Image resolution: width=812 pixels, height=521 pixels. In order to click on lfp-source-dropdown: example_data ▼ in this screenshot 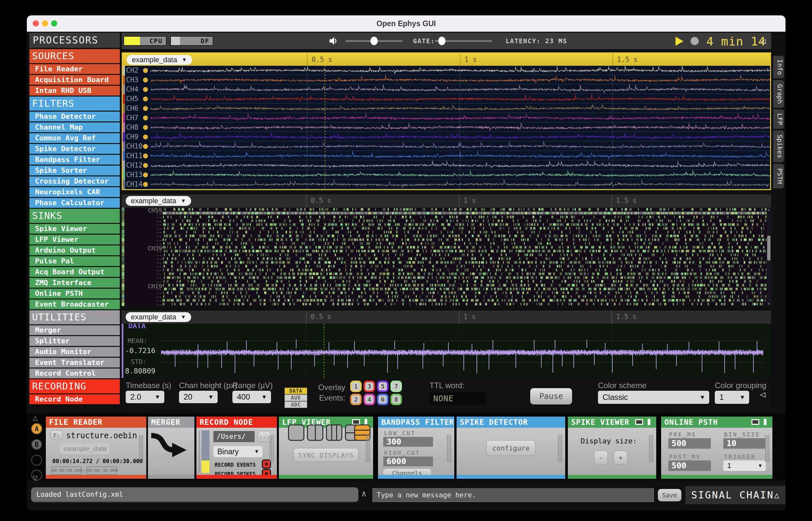, I will do `click(159, 60)`.